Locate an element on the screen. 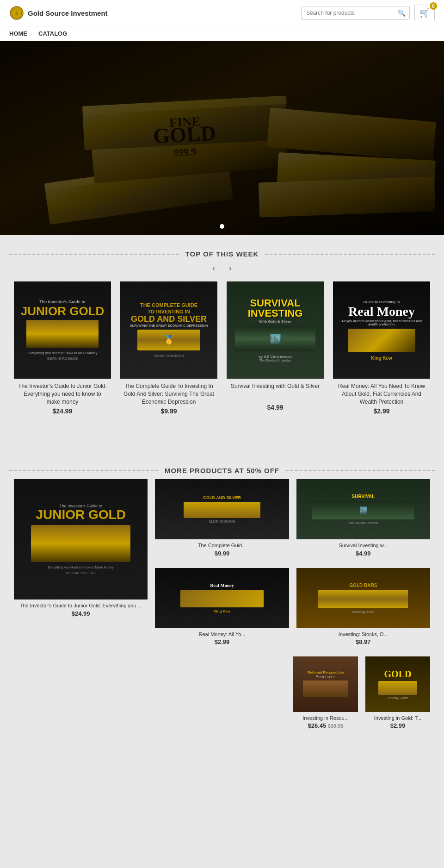 The image size is (444, 868). book-author: OMAR JOHNSON is located at coordinates (169, 356).